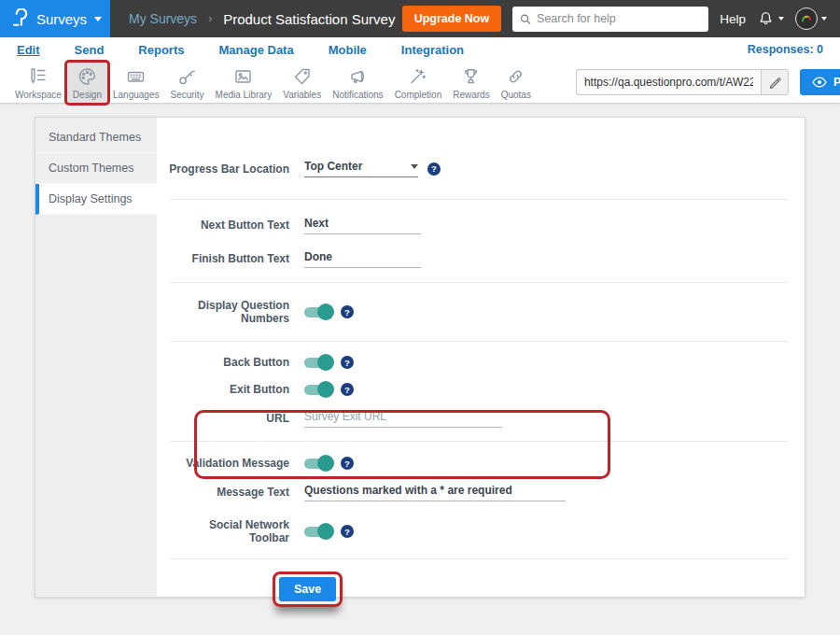  What do you see at coordinates (479, 168) in the screenshot?
I see `progress-bar-location-row: Progress Bar Location Top Center` at bounding box center [479, 168].